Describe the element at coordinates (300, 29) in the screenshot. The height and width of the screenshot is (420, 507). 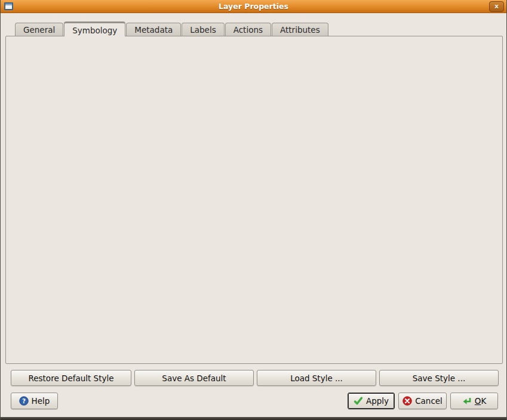
I see `tab-attributes: Attributes` at that location.